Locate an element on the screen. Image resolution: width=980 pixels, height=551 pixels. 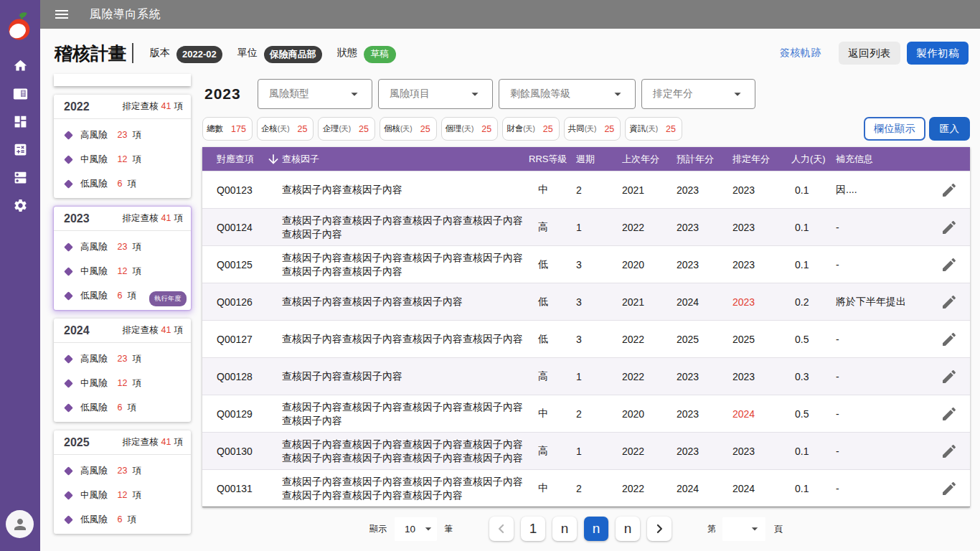
cell-last-year: 2020 is located at coordinates (649, 414).